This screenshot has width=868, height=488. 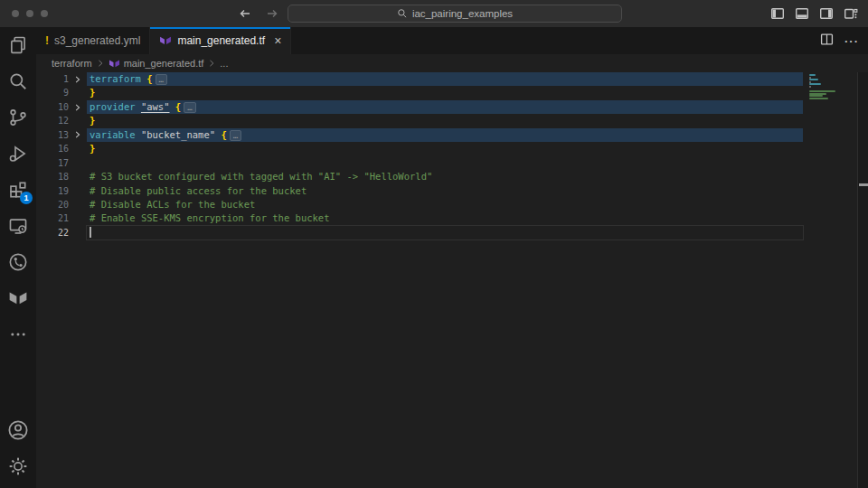 What do you see at coordinates (30, 14) in the screenshot?
I see `window-controls` at bounding box center [30, 14].